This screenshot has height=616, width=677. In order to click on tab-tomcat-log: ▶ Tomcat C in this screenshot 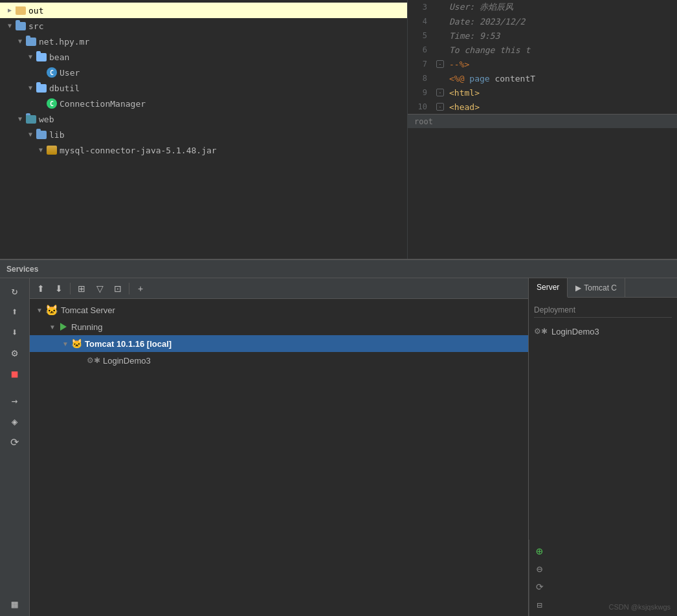, I will do `click(597, 287)`.